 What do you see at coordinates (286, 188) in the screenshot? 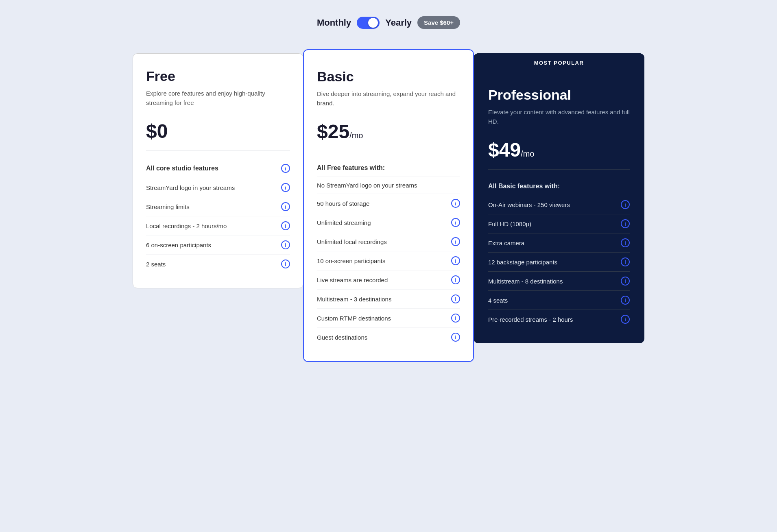
I see `info-icon-1: i` at bounding box center [286, 188].